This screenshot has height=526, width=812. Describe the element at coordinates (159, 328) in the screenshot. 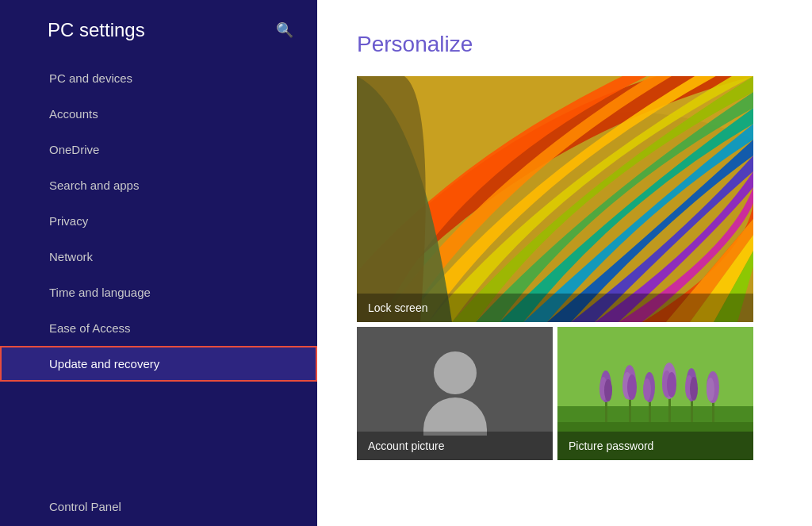

I see `sidebar-item-ease-of-access: Ease of Access` at that location.